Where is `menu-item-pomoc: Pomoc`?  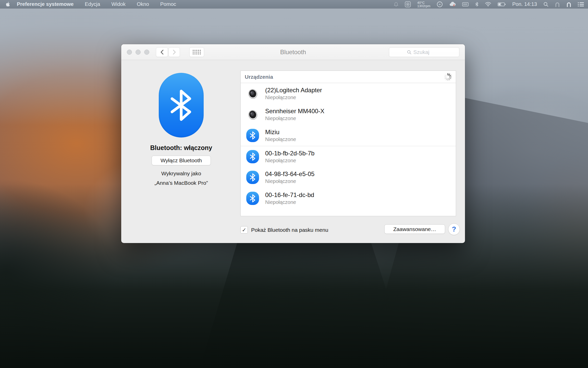
menu-item-pomoc: Pomoc is located at coordinates (168, 4).